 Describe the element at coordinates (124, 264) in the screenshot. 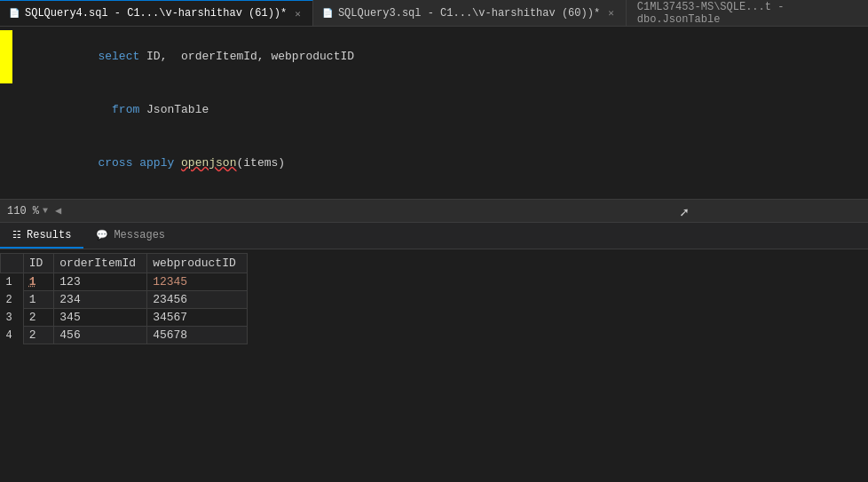

I see `table-header-row: ID orderItemId webproductID` at that location.